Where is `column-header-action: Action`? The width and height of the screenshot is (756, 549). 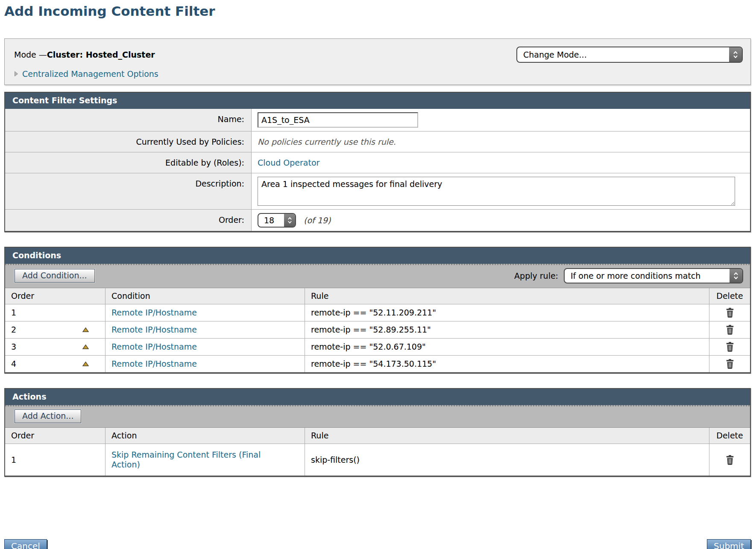
column-header-action: Action is located at coordinates (205, 436).